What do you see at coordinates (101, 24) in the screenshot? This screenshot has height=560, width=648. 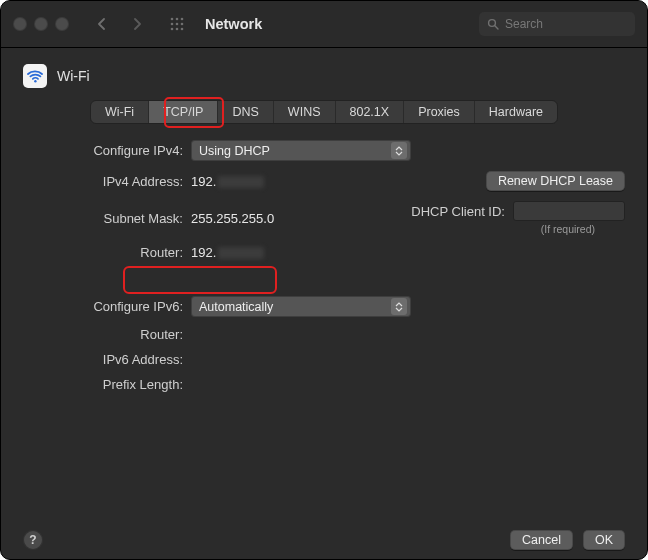 I see `back-button` at bounding box center [101, 24].